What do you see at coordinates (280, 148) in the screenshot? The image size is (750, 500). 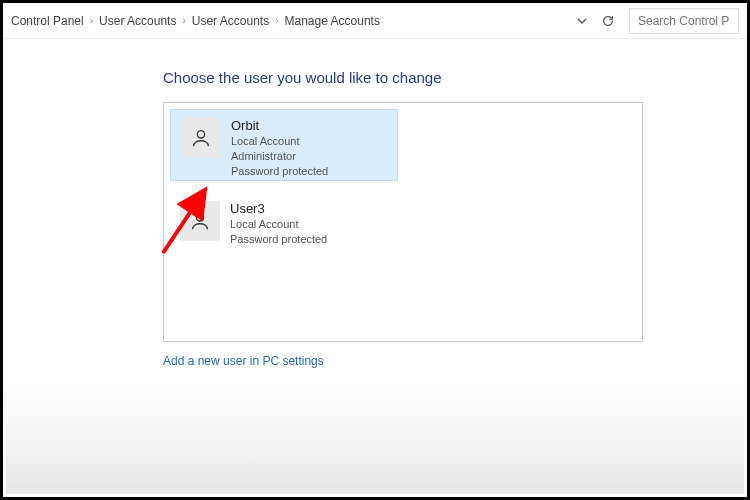 I see `account-info: Orbit Local Account Administrator Passwo…` at bounding box center [280, 148].